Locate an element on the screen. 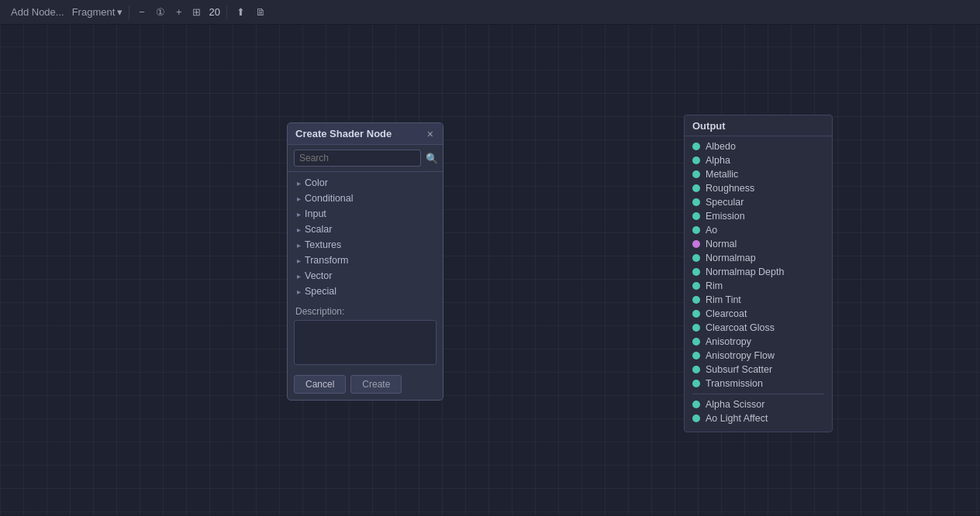 This screenshot has width=980, height=516. dialog-category-item: ▸Textures is located at coordinates (365, 245).